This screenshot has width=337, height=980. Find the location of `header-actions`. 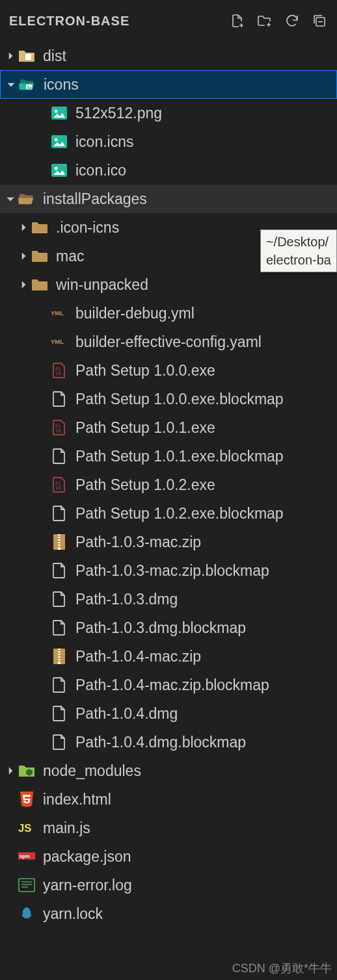

header-actions is located at coordinates (278, 21).